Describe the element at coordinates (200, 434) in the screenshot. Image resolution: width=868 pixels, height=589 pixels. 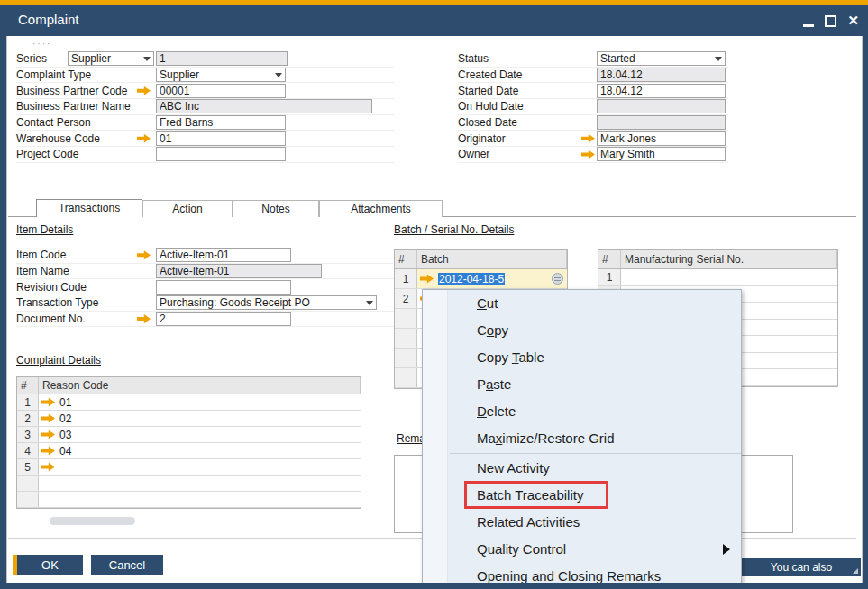
I see `value-cell: 03` at that location.